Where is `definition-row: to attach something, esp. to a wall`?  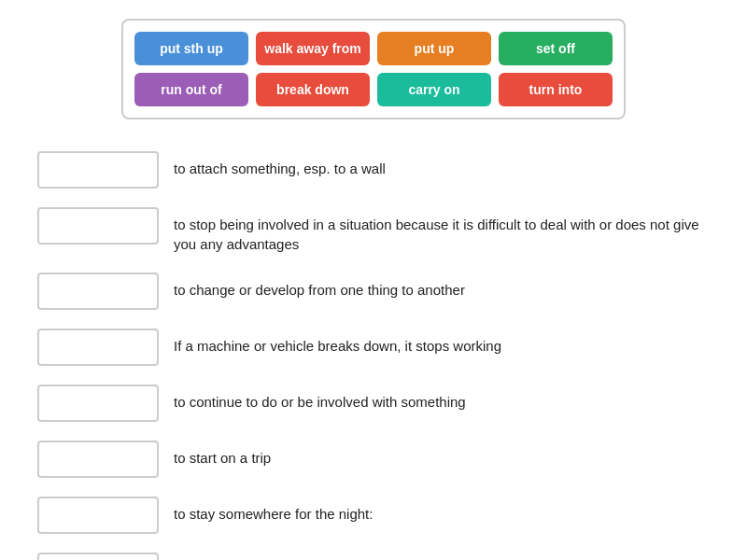
definition-row: to attach something, esp. to a wall is located at coordinates (374, 170).